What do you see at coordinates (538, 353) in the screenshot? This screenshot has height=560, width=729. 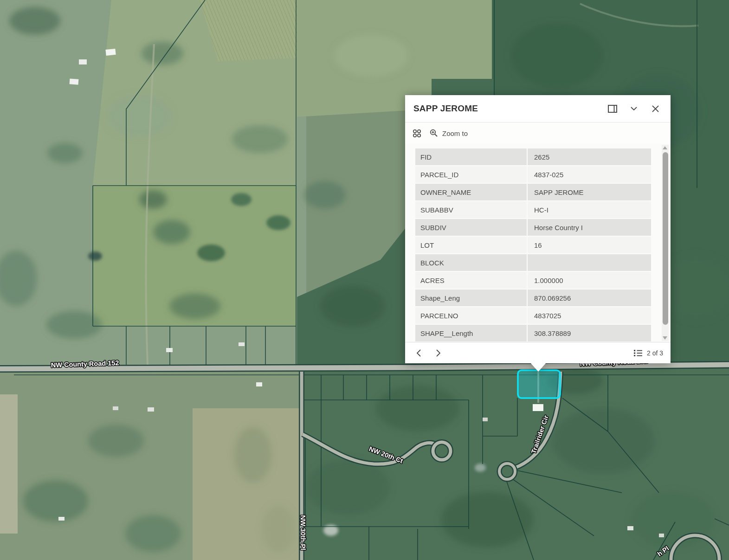 I see `popup-footer: 2 of 3` at bounding box center [538, 353].